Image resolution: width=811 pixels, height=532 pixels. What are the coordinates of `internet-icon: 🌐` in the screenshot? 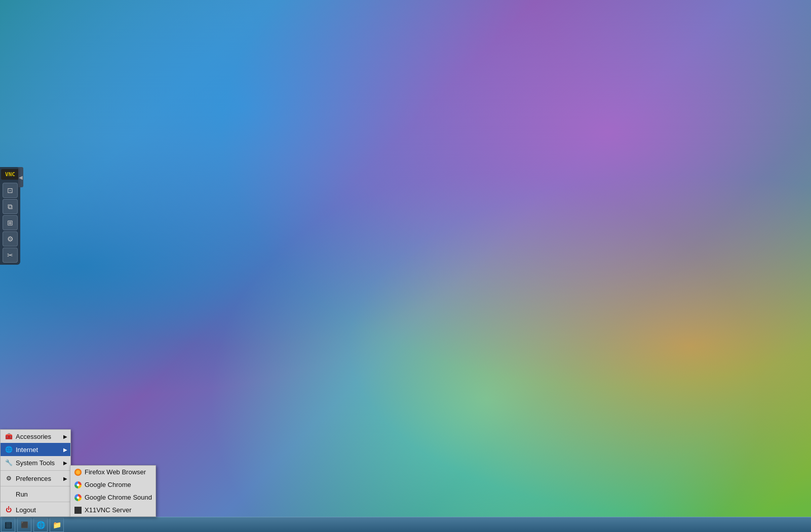 It's located at (9, 449).